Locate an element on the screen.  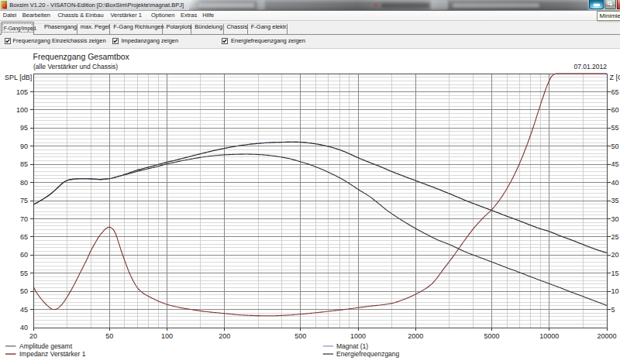
svg-text: 15 is located at coordinates (615, 273).